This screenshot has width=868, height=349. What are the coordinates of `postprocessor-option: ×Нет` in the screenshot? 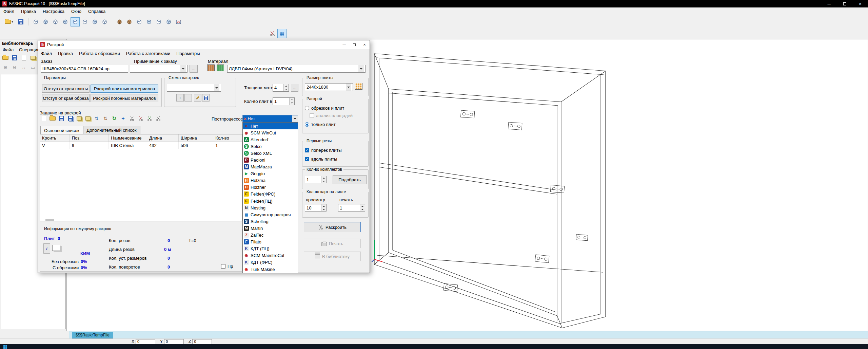 It's located at (270, 126).